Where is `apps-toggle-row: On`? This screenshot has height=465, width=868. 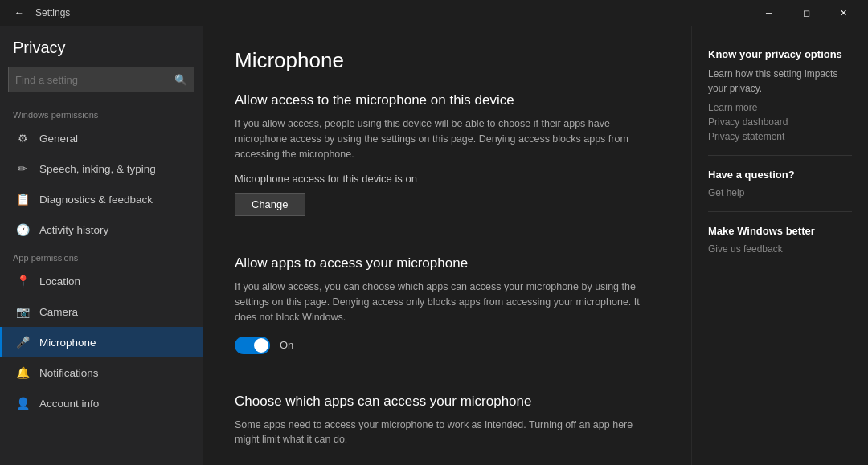
apps-toggle-row: On is located at coordinates (447, 345).